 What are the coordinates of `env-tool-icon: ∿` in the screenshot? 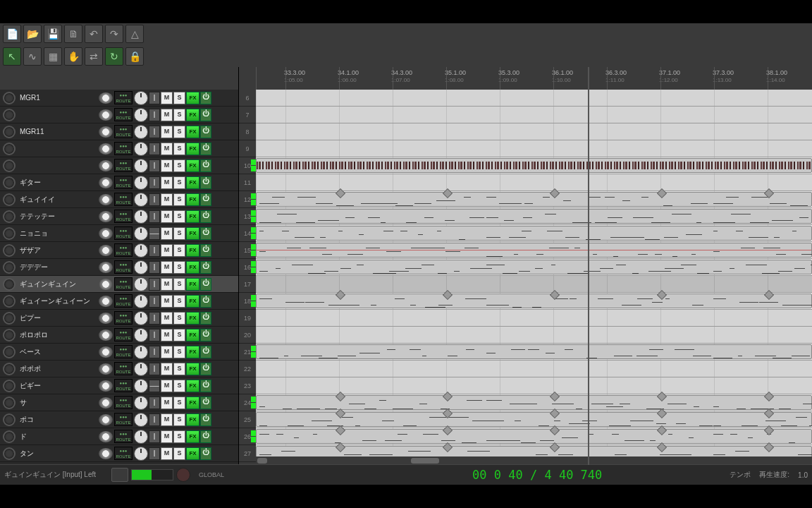 It's located at (32, 56).